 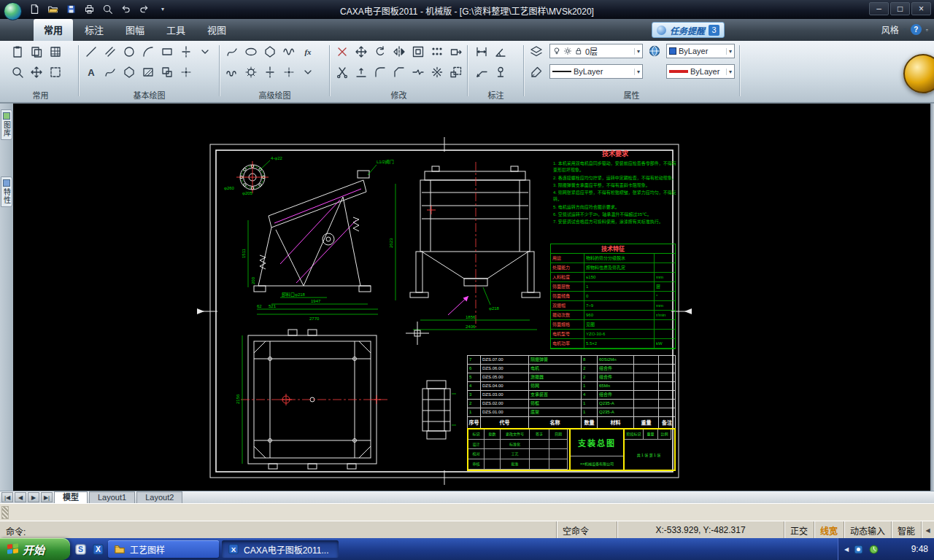 I want to click on color-select: ByLayer ▾, so click(x=700, y=51).